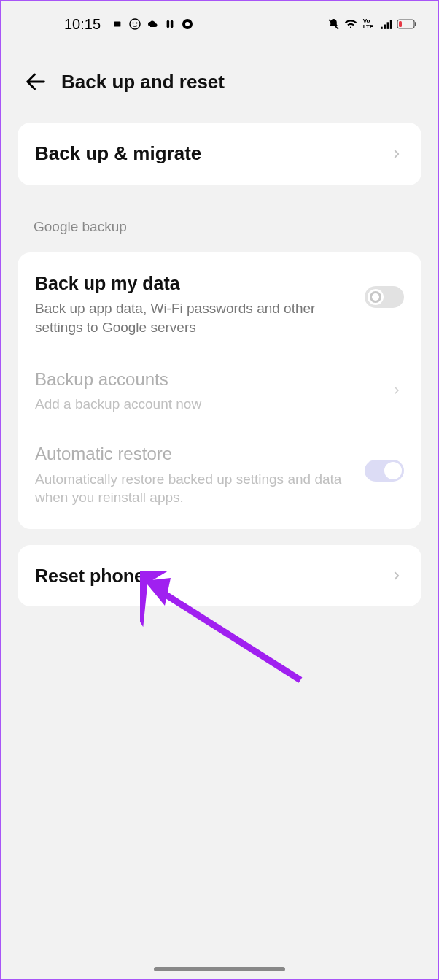 This screenshot has height=980, width=439. Describe the element at coordinates (219, 219) in the screenshot. I see `google-backup-section-label: Google backup` at that location.